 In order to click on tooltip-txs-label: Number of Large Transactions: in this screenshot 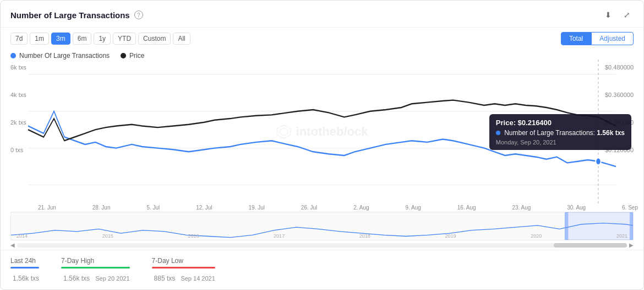, I will do `click(549, 133)`.